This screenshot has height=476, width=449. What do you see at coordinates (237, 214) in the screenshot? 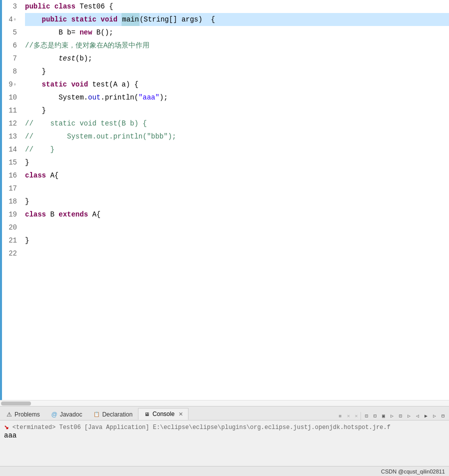
I see `code-line-19: class B extends A{` at bounding box center [237, 214].